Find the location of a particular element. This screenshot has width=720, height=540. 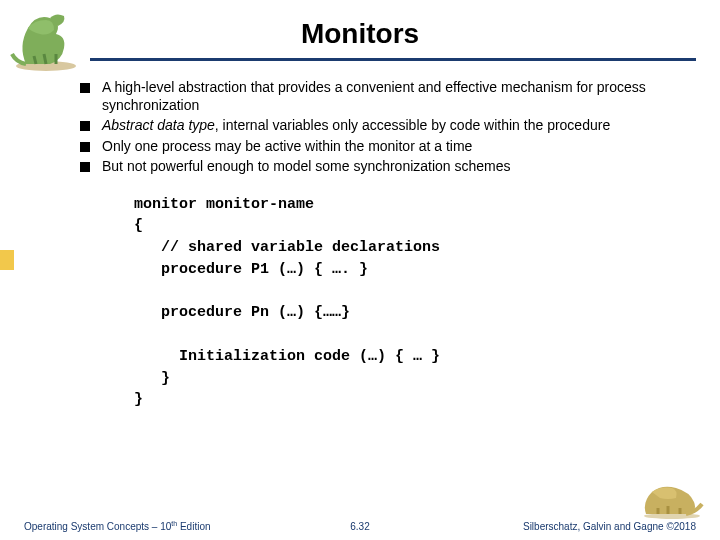

accent-stripe is located at coordinates (7, 260).